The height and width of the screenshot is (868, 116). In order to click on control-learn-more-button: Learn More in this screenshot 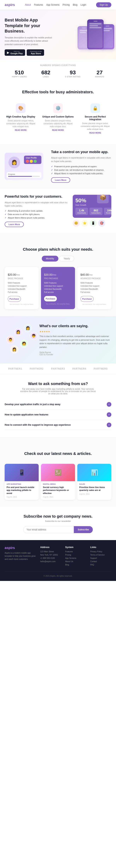, I will do `click(61, 180)`.